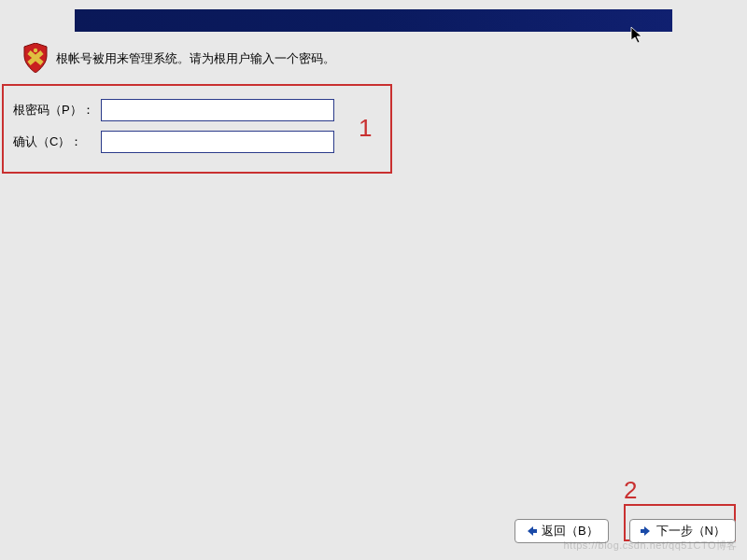 The image size is (747, 560). I want to click on password-row: 根密码（P）：, so click(174, 110).